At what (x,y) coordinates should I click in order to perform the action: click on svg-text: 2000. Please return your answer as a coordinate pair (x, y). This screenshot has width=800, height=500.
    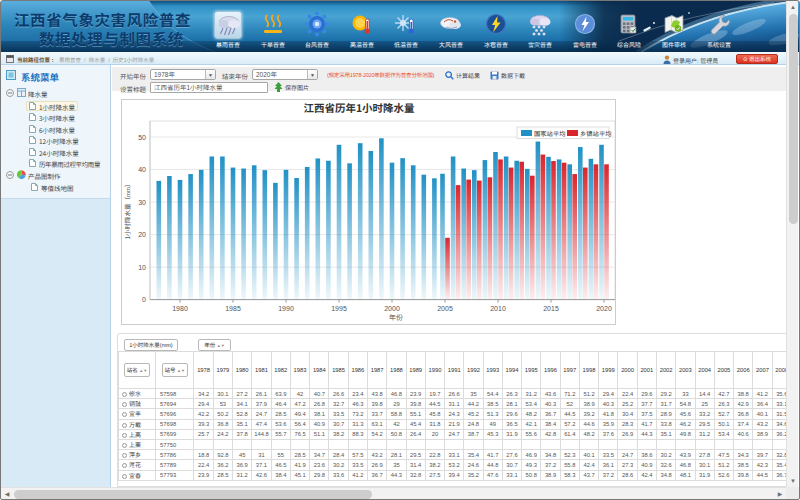
    Looking at the image, I should click on (392, 308).